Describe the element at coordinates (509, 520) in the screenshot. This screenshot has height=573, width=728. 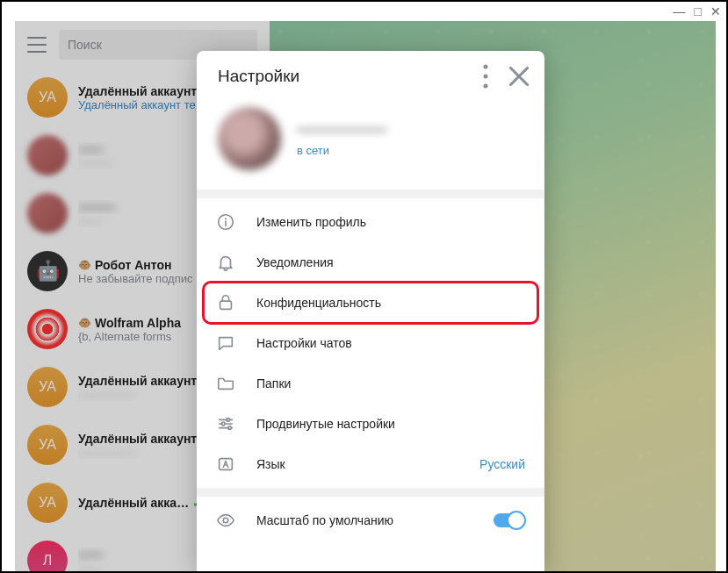
I see `scale-toggle` at that location.